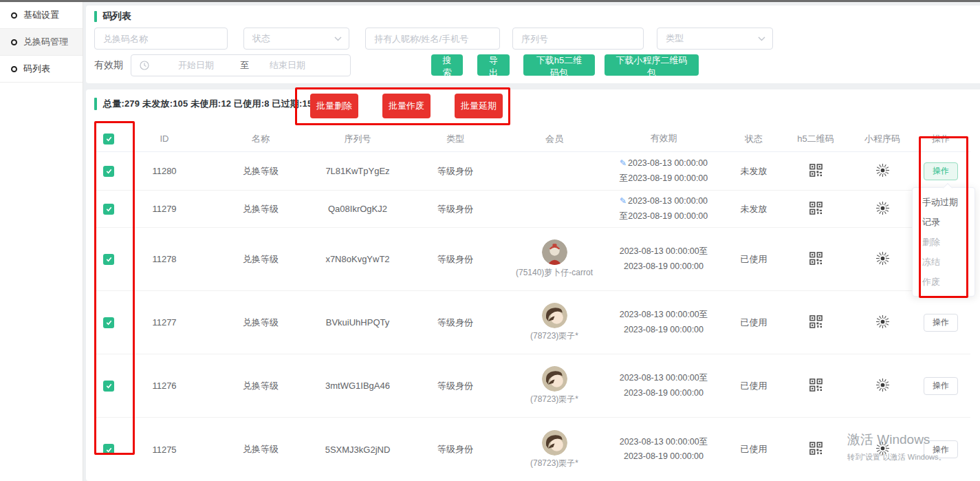  Describe the element at coordinates (41, 43) in the screenshot. I see `sidebar-item-code-management: 兑换码管理` at that location.